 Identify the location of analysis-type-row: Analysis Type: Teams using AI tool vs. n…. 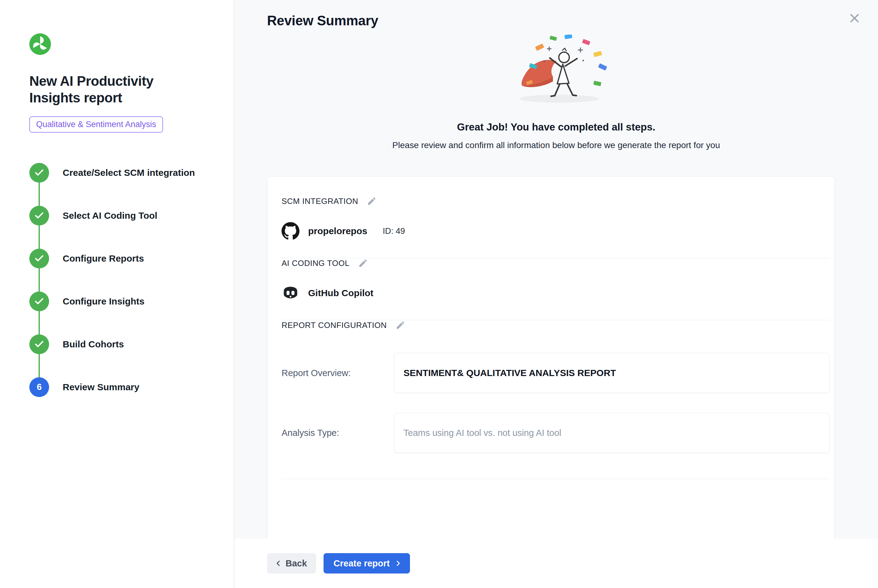
(555, 433).